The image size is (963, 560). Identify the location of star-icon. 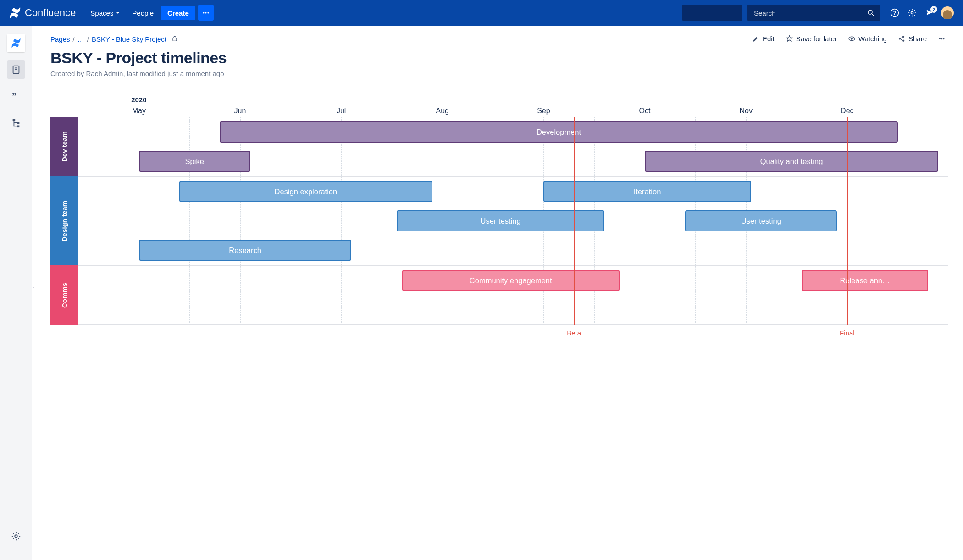
(790, 38).